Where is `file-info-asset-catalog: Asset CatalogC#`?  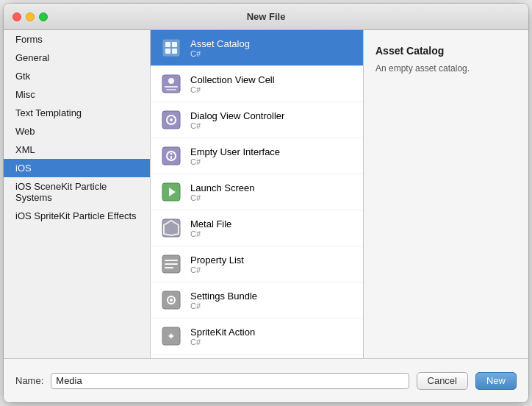 file-info-asset-catalog: Asset CatalogC# is located at coordinates (272, 49).